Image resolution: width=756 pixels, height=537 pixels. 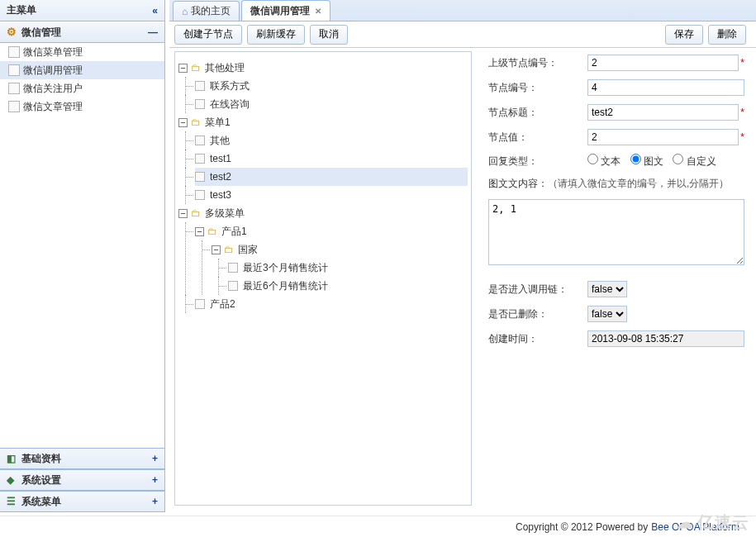 I want to click on tree-node: test3, so click(x=331, y=195).